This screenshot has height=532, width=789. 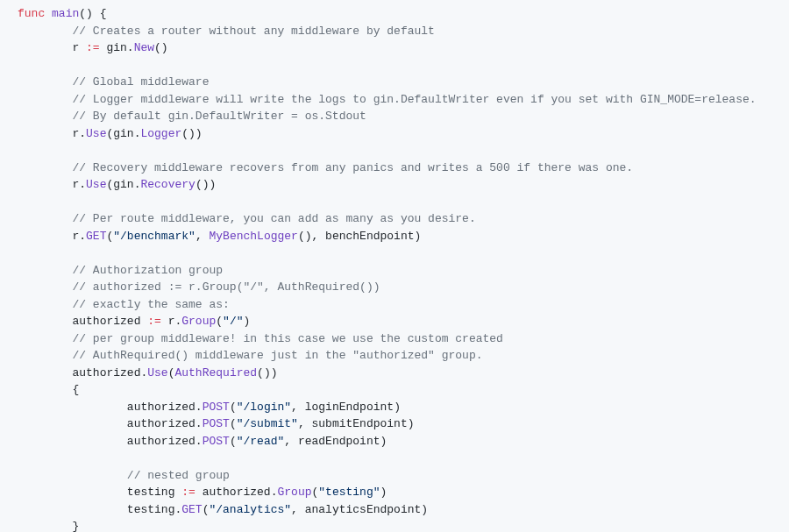 What do you see at coordinates (203, 237) in the screenshot?
I see `code-text: ,` at bounding box center [203, 237].